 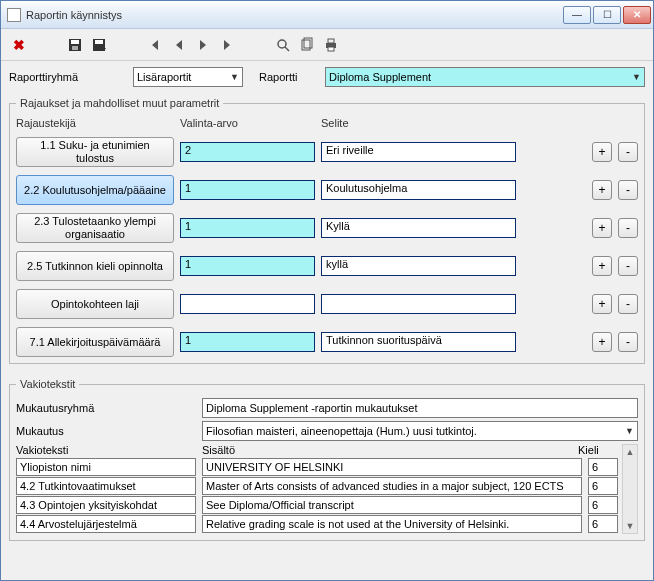 I want to click on param-button: 2.3 Tulostetaanko ylempi organisaatio, so click(x=95, y=228).